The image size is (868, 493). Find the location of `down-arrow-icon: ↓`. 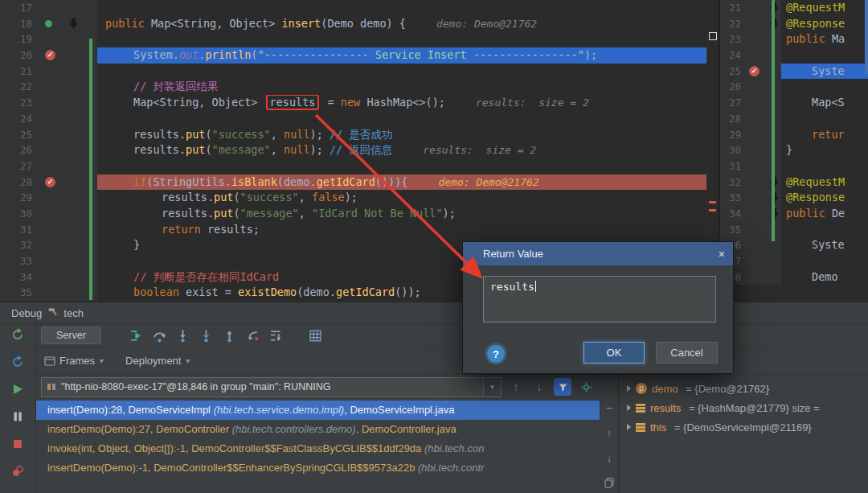

down-arrow-icon: ↓ is located at coordinates (609, 458).